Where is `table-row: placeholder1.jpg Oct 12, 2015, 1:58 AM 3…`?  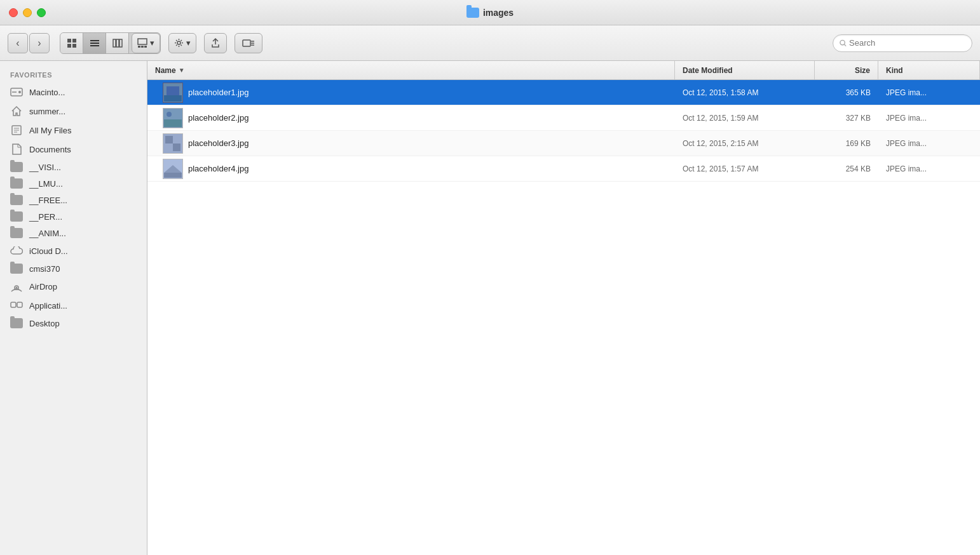 table-row: placeholder1.jpg Oct 12, 2015, 1:58 AM 3… is located at coordinates (564, 93).